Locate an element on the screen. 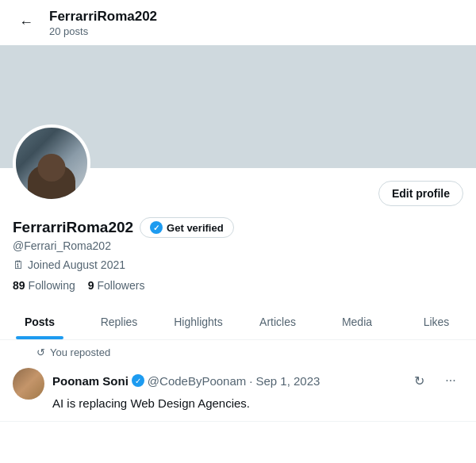 This screenshot has width=476, height=463. display-name-row: FerrarriRoma202 ✓ Get verified is located at coordinates (238, 228).